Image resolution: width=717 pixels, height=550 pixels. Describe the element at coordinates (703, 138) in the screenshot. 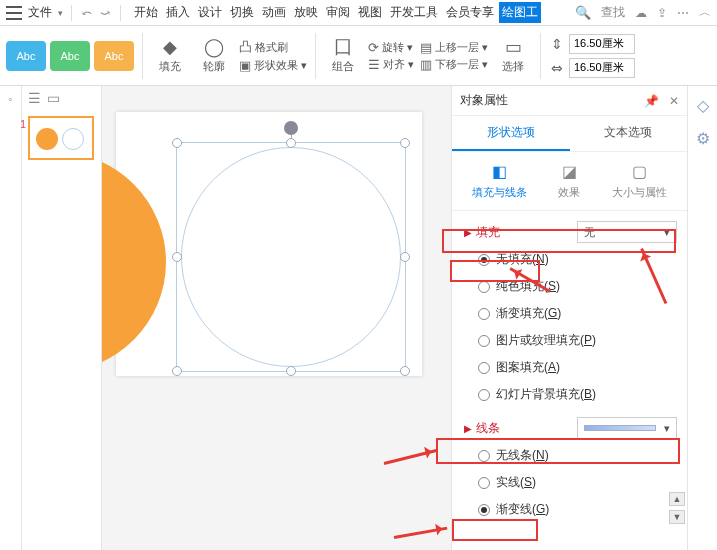

I see `rail-settings-icon: ⚙` at that location.